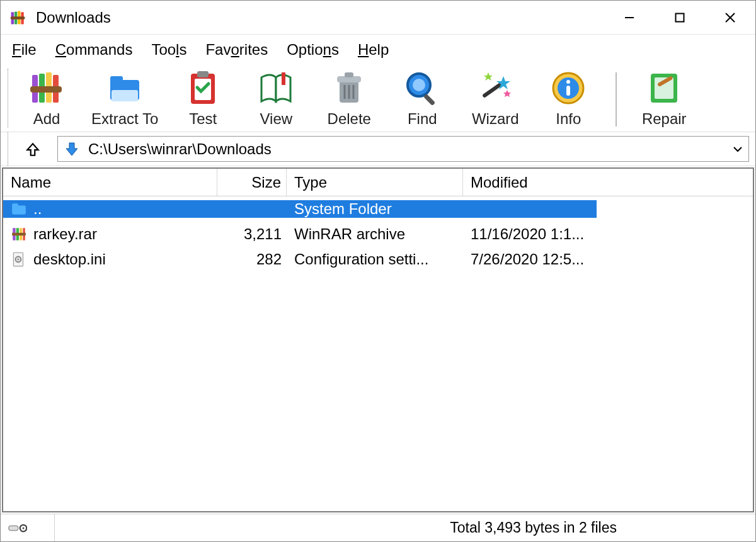 This screenshot has width=756, height=542. Describe the element at coordinates (608, 183) in the screenshot. I see `column-header-modified: Modified` at that location.